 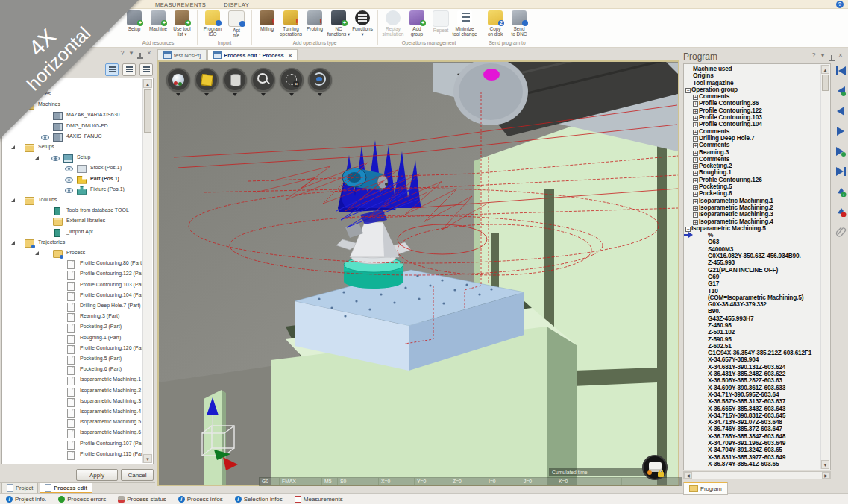 I want to click on shaded-view-icon, so click(x=207, y=80).